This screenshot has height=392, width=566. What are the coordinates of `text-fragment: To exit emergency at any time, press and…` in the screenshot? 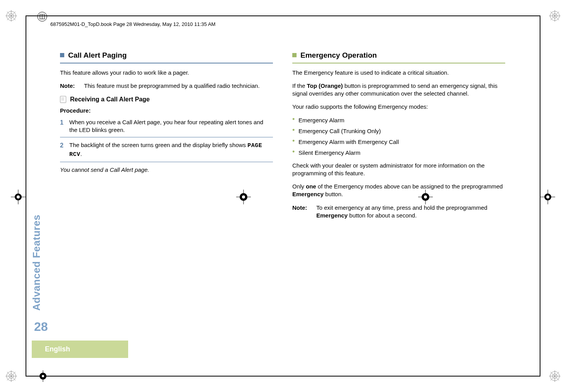 It's located at (402, 207).